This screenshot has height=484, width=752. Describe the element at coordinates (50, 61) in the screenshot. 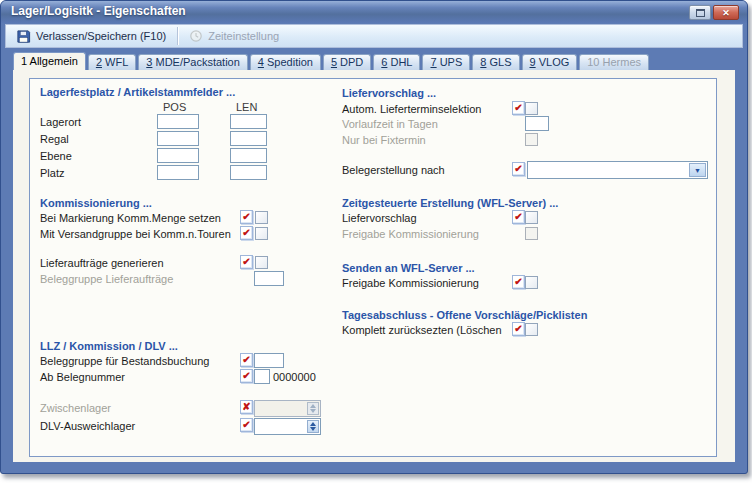

I see `tab-allgemein: 1 Allgemein` at that location.